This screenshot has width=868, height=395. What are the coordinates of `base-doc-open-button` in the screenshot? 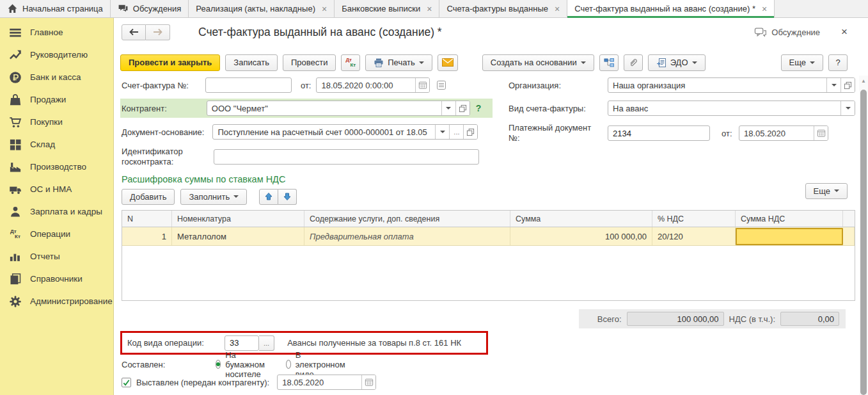 It's located at (470, 132).